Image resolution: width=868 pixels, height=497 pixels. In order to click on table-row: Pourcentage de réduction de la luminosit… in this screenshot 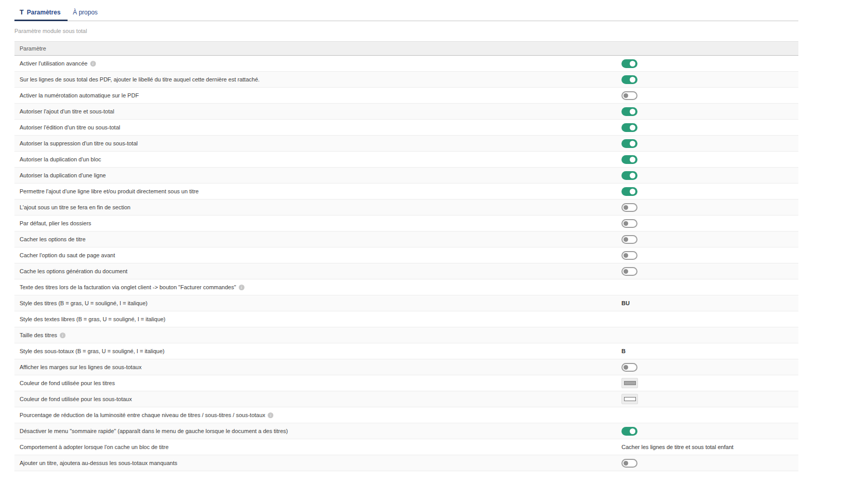, I will do `click(406, 416)`.